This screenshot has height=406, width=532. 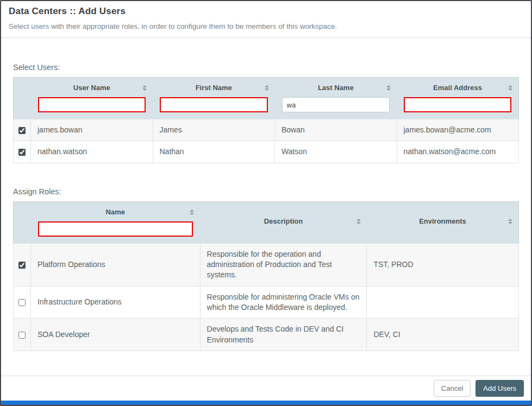 What do you see at coordinates (458, 99) in the screenshot?
I see `users-column-header-email: Email Address` at bounding box center [458, 99].